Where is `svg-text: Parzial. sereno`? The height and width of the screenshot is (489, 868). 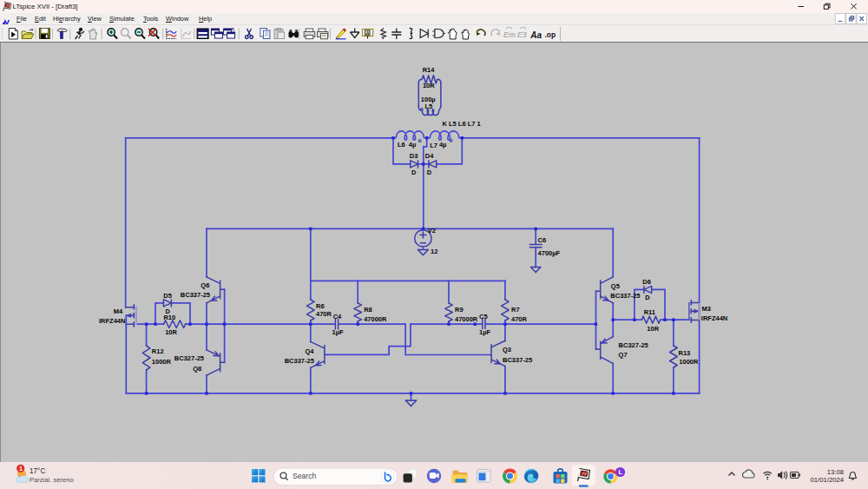 svg-text: Parzial. sereno is located at coordinates (52, 479).